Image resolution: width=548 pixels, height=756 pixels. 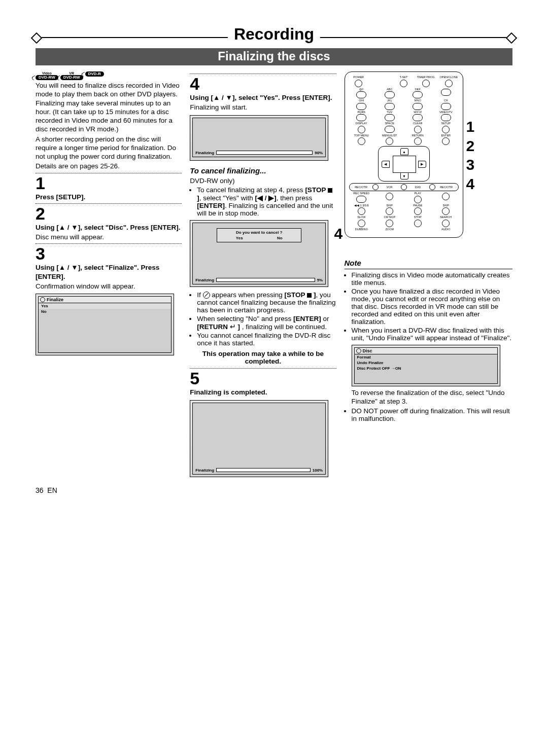 I want to click on down-icon: ▼, so click(x=404, y=176).